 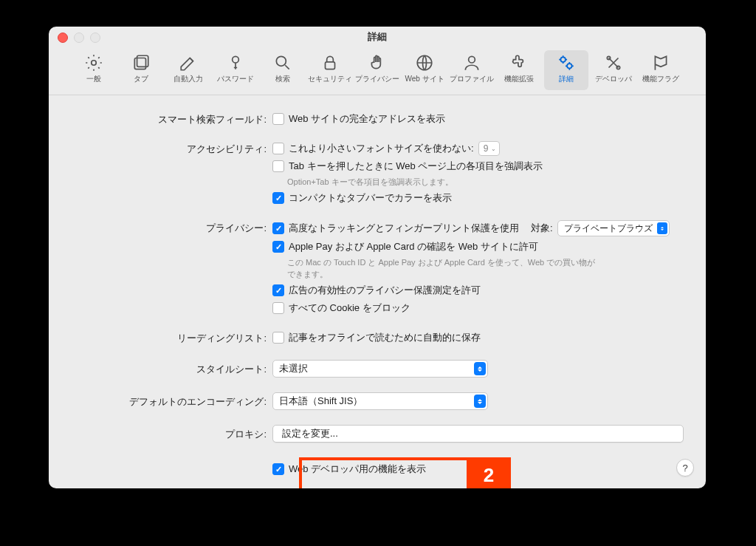 I want to click on hand-icon, so click(x=377, y=63).